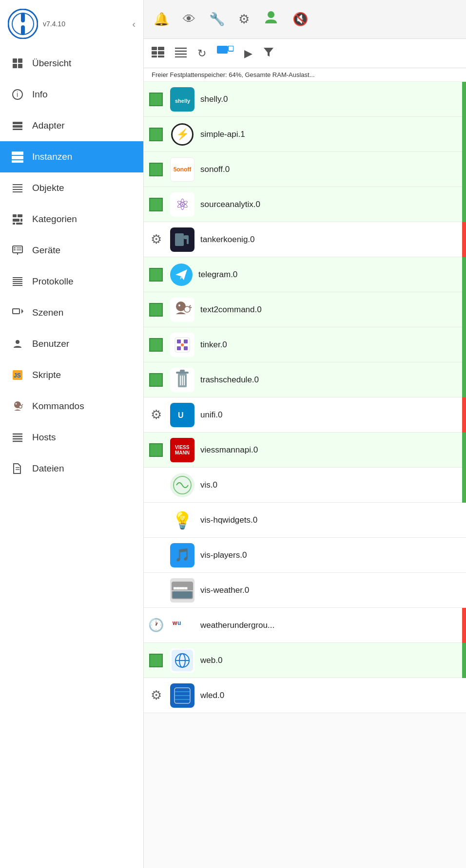 This screenshot has height=868, width=466. Describe the element at coordinates (18, 219) in the screenshot. I see `kategorien-icon` at that location.